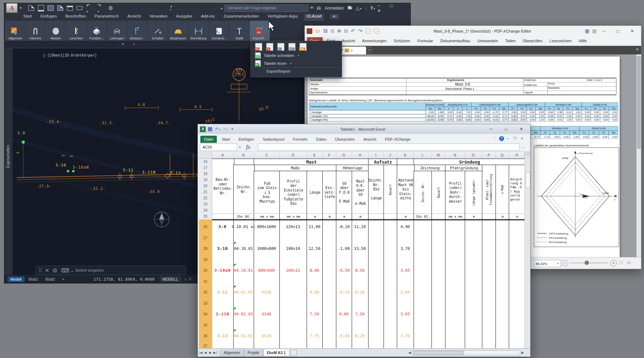  Describe the element at coordinates (246, 139) in the screenshot. I see `excel-tab-einfügen: Einfügen` at that location.